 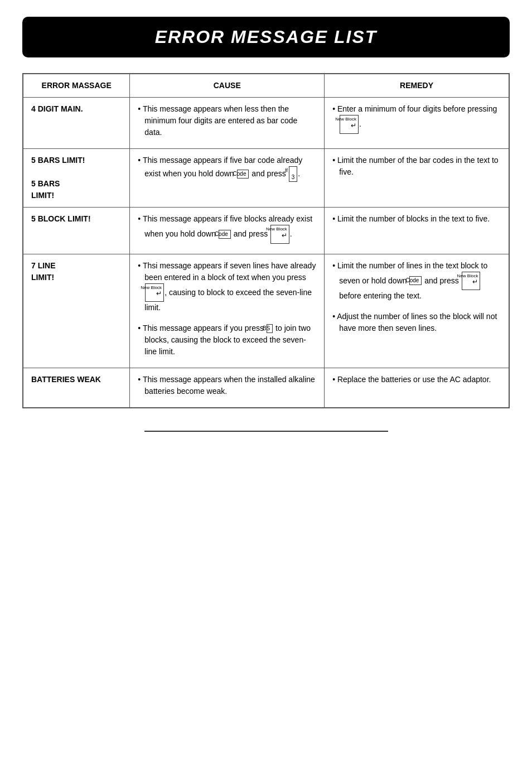 I want to click on remedy-cell: Enter a minimum of four digits before pr…, so click(x=417, y=123).